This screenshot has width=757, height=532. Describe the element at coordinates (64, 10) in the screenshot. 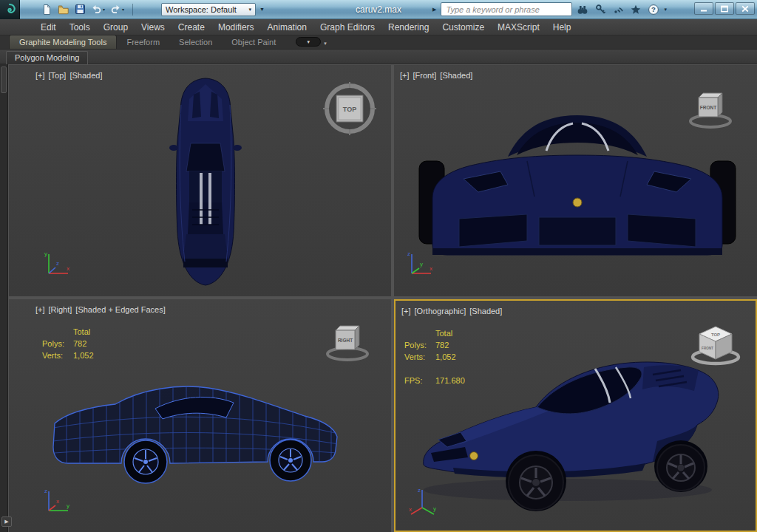

I see `open-folder-icon` at that location.